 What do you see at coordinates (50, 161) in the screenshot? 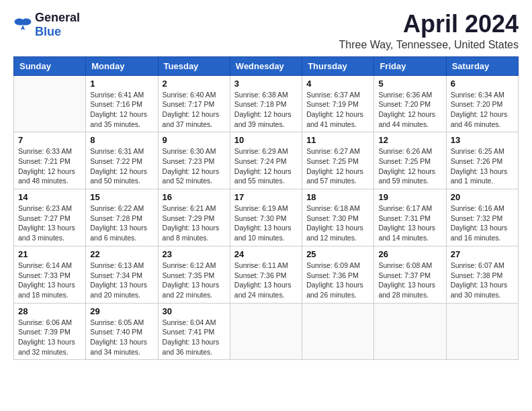
I see `calendar-cell: 7Sunrise: 6:33 AMSunset: 7:21 PMDaylight…` at bounding box center [50, 161].